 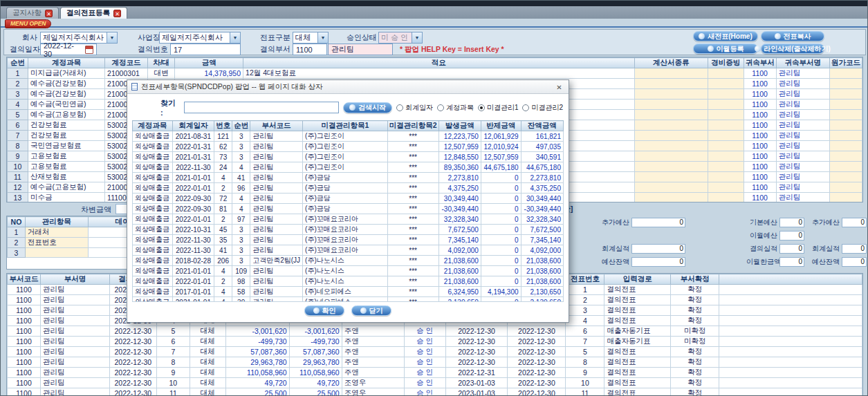 What do you see at coordinates (66, 188) in the screenshot?
I see `cell: 예수금(고용보험)` at bounding box center [66, 188].